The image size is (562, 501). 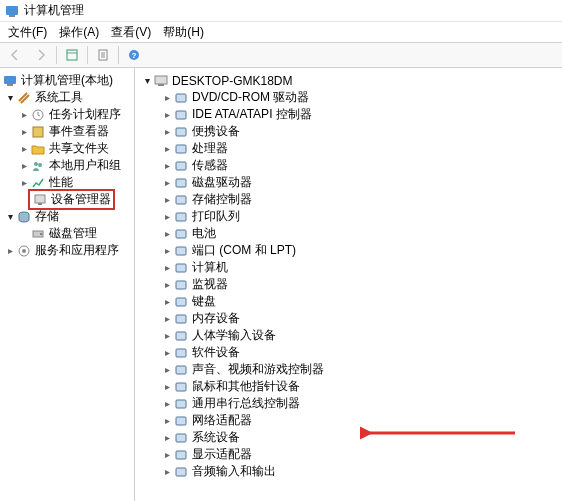 What do you see at coordinates (67, 200) in the screenshot?
I see `tree-device-manager: 设备管理器` at bounding box center [67, 200].